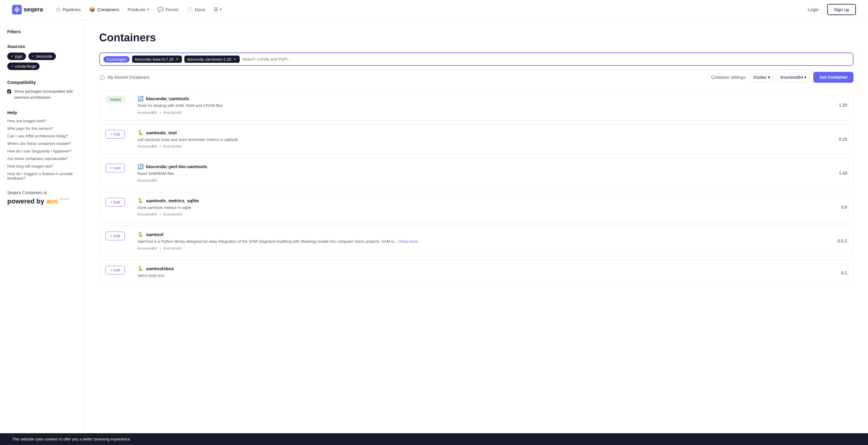  What do you see at coordinates (840, 173) in the screenshot?
I see `pkg-version-2: 1.43` at bounding box center [840, 173].